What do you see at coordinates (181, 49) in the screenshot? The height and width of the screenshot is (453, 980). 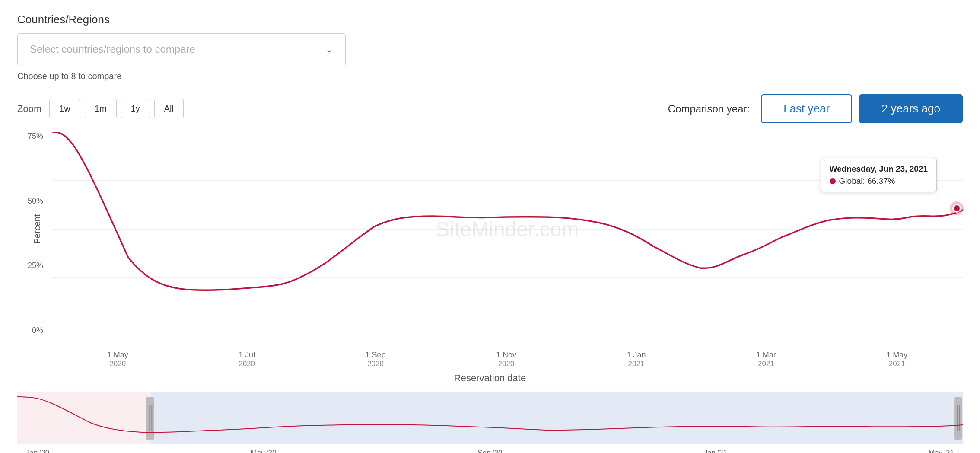 I see `country-select: Select countries/regions to compare ⌄` at bounding box center [181, 49].